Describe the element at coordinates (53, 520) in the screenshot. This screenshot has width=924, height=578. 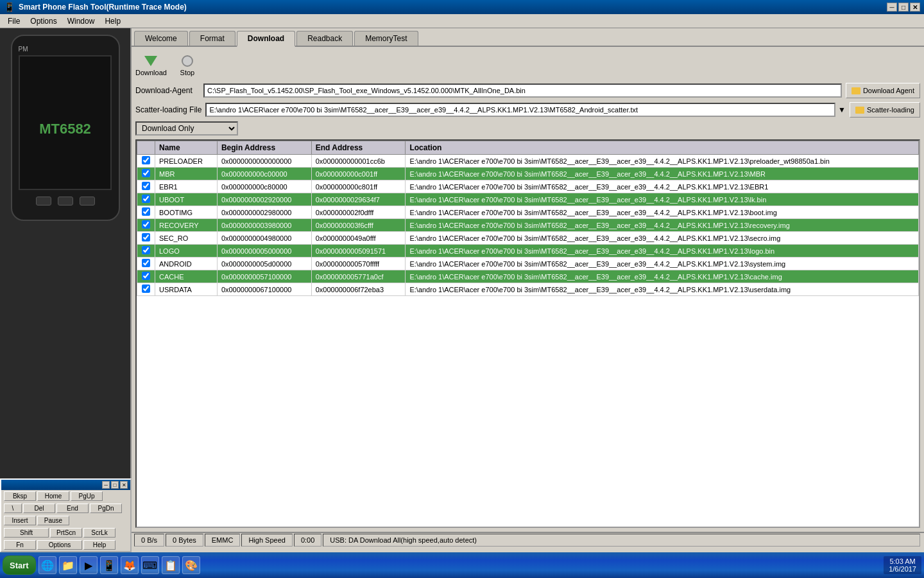
I see `kb-pause: Pause` at that location.